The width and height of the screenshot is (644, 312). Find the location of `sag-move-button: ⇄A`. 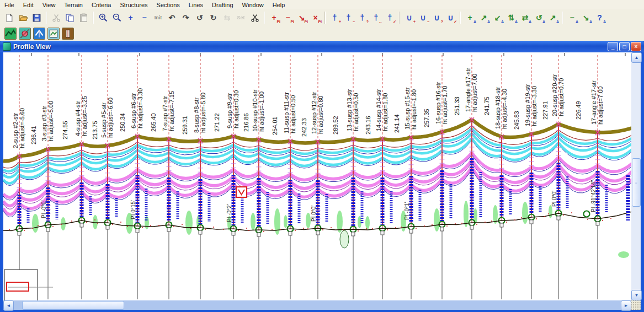

sag-move-button: ⇄A is located at coordinates (525, 18).